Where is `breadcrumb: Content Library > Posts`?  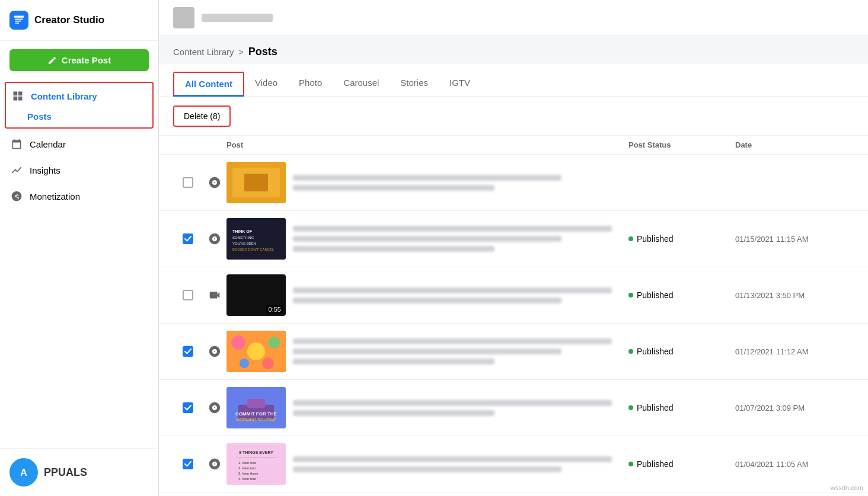 breadcrumb: Content Library > Posts is located at coordinates (513, 50).